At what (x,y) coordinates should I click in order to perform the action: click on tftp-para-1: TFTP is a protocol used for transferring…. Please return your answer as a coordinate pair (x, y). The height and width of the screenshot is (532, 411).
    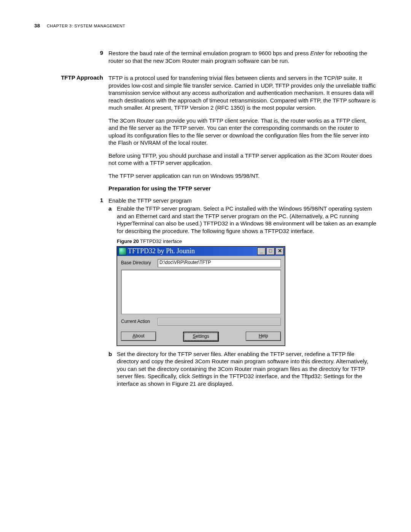
    Looking at the image, I should click on (243, 93).